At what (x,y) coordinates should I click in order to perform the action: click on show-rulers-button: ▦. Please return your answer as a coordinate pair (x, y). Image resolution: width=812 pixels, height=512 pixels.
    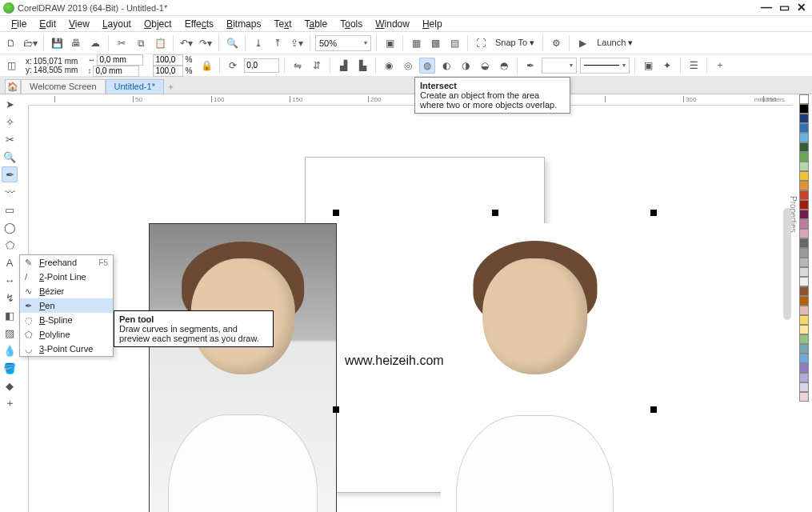
    Looking at the image, I should click on (416, 43).